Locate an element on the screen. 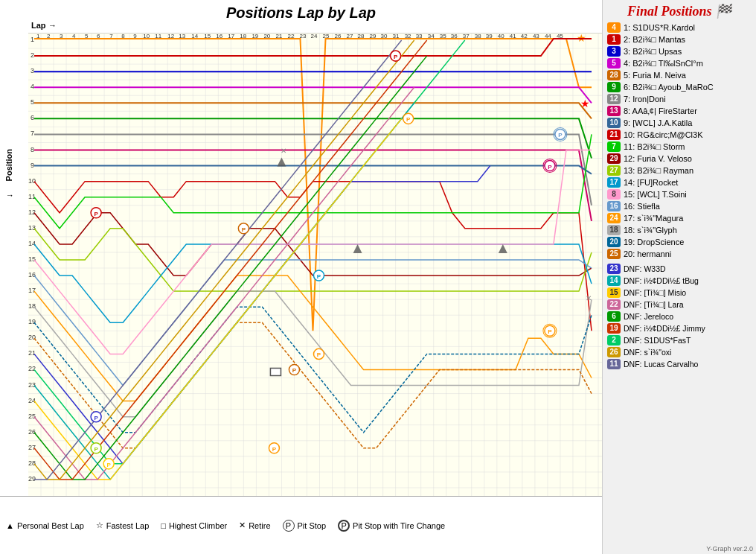 The image size is (756, 554). fastest-lap-label: Fastest Lap is located at coordinates (128, 526).